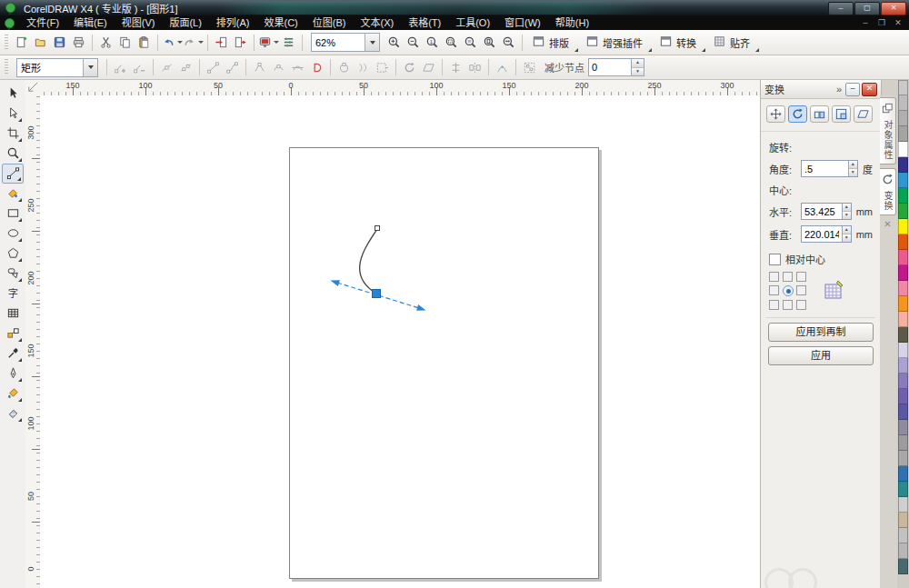 This screenshot has height=588, width=909. Describe the element at coordinates (471, 43) in the screenshot. I see `zoom-all-button` at that location.